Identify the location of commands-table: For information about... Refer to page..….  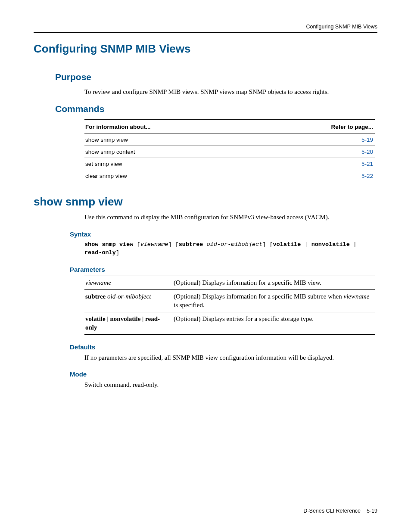
(230, 151).